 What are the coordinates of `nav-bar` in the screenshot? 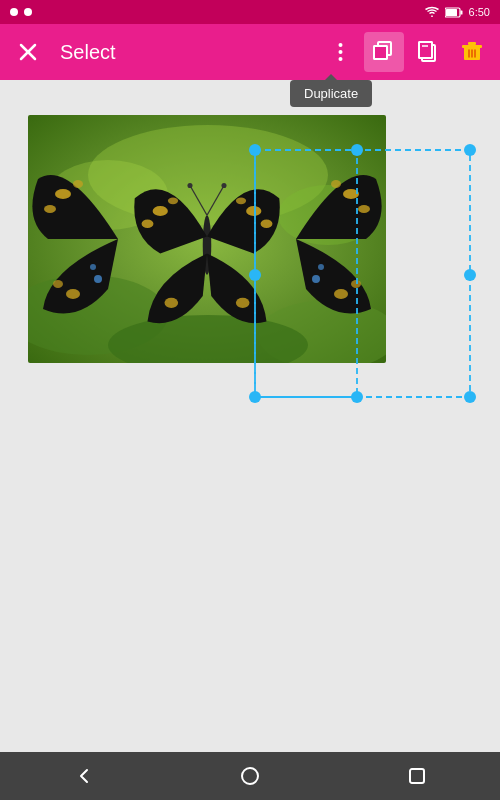 It's located at (250, 776).